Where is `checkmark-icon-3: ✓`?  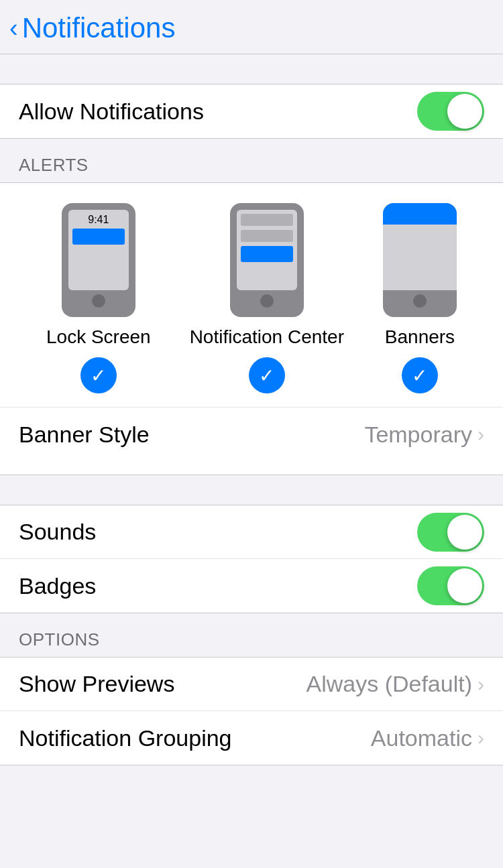
checkmark-icon-3: ✓ is located at coordinates (420, 375).